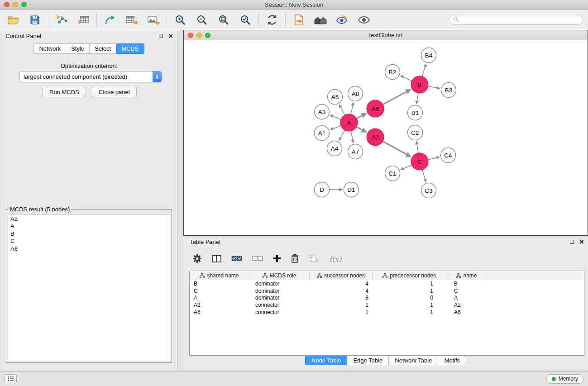 The image size is (588, 386). What do you see at coordinates (220, 298) in the screenshot?
I see `cell-shared-name: A` at bounding box center [220, 298].